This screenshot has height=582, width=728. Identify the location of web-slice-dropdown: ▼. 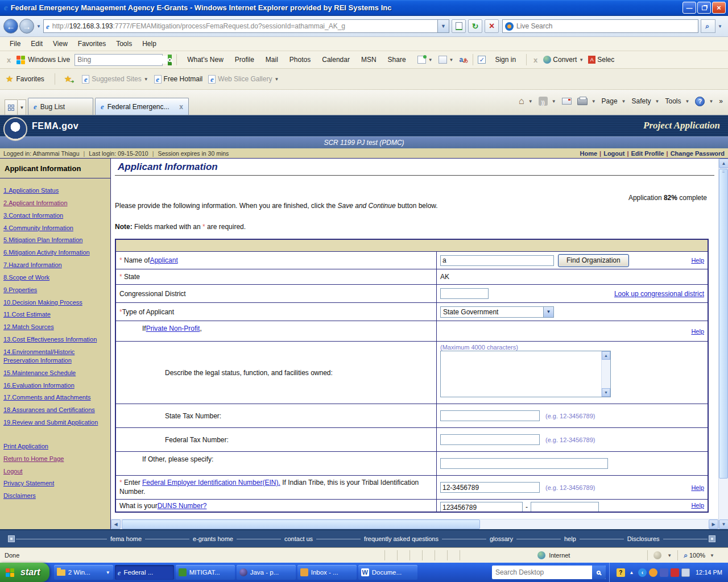
(276, 80).